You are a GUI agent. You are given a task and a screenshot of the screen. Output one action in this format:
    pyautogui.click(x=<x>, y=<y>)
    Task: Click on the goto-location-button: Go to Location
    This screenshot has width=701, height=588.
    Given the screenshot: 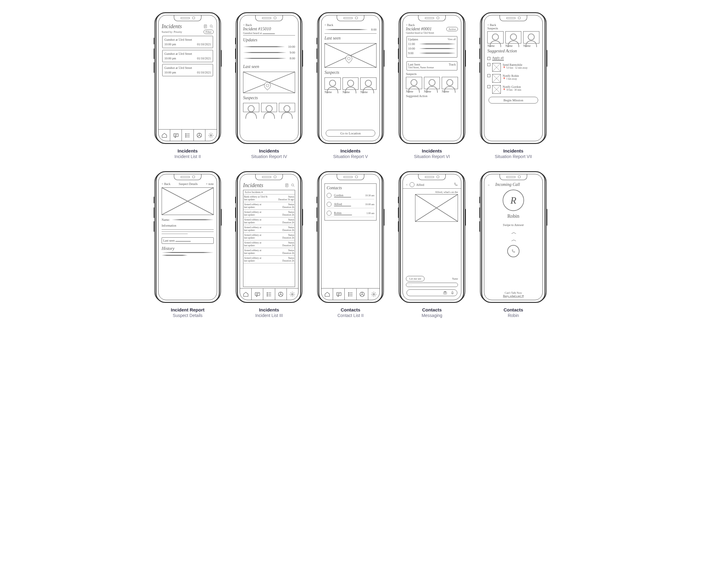 What is the action you would take?
    pyautogui.click(x=350, y=133)
    